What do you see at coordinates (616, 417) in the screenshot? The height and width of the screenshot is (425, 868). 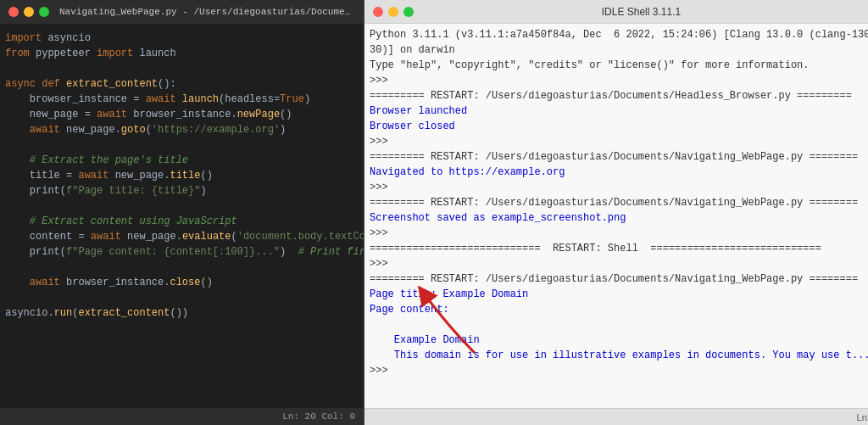 I see `shell-statusbar: Ln: 22 Col: 0` at bounding box center [616, 417].